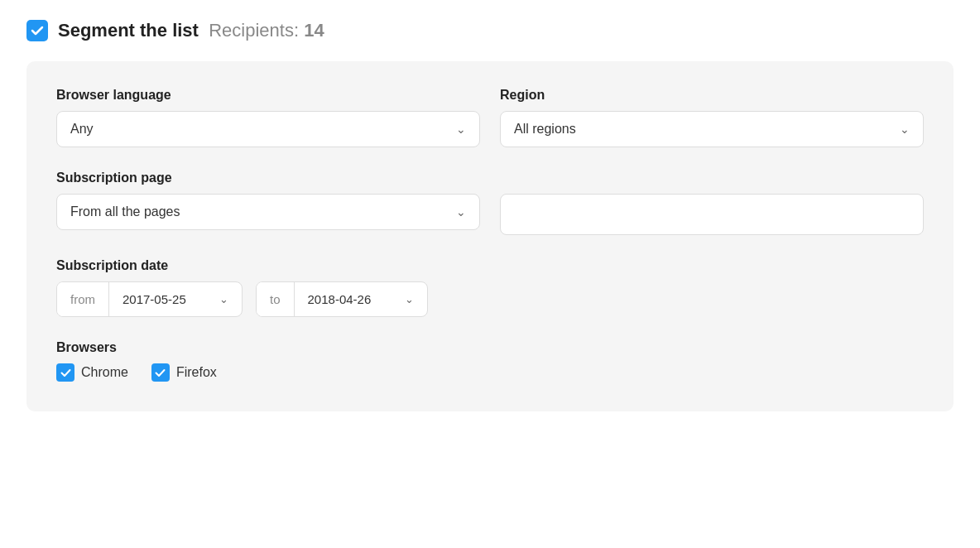 This screenshot has height=548, width=980. What do you see at coordinates (490, 118) in the screenshot?
I see `row-language-region: Browser language Any ⌄ Region All region…` at bounding box center [490, 118].